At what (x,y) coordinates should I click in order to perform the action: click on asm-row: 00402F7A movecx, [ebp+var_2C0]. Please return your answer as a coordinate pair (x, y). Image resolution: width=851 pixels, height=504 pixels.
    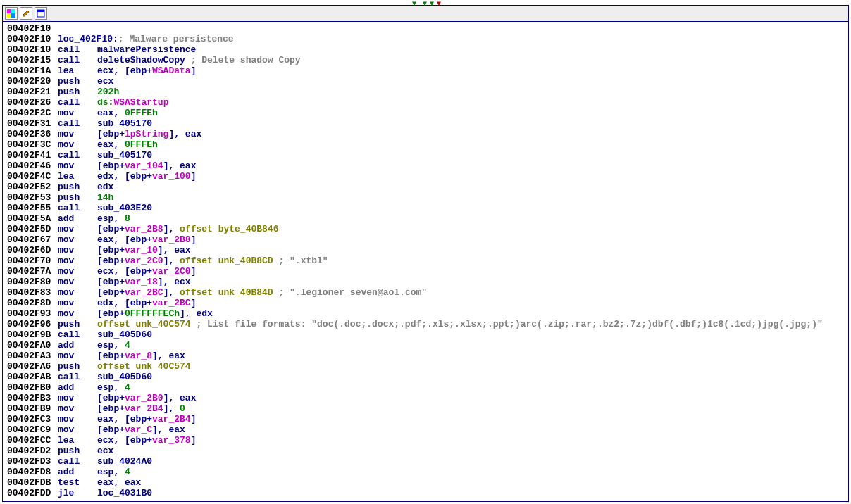
    Looking at the image, I should click on (426, 272).